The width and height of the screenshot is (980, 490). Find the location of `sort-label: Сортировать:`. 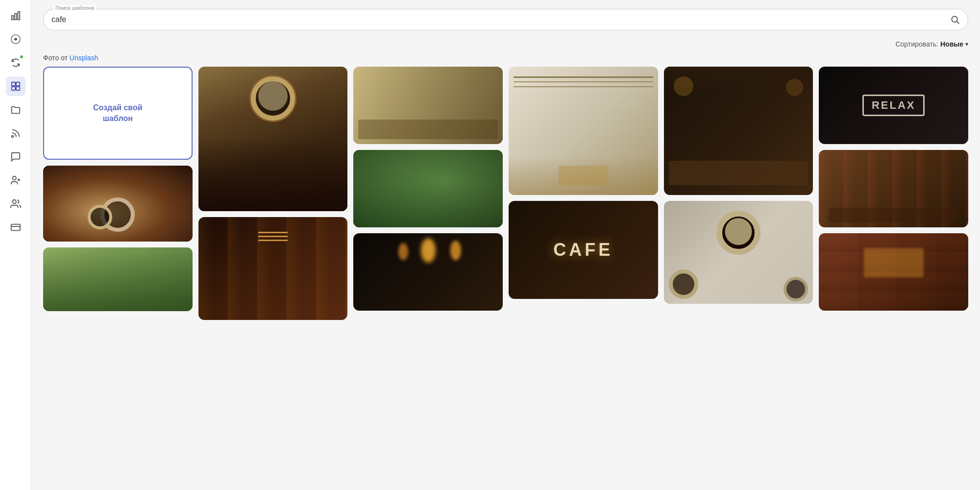

sort-label: Сортировать: is located at coordinates (917, 44).